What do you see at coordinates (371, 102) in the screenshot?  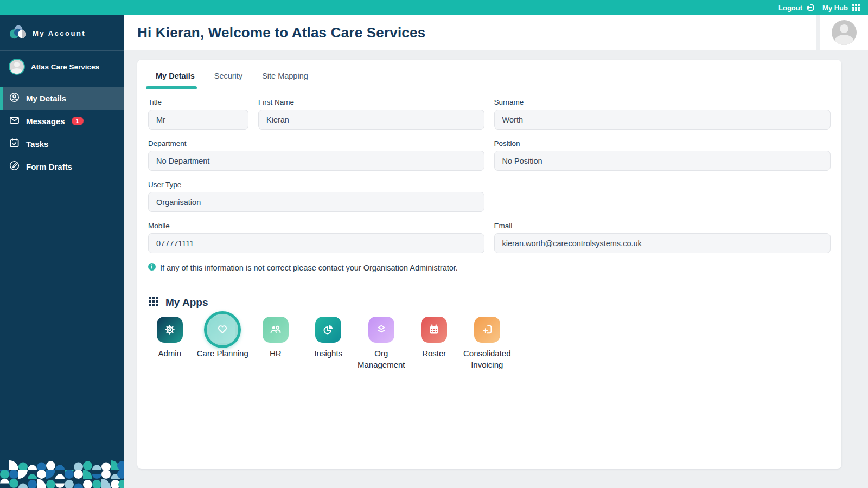 I see `first-name-label: First Name` at bounding box center [371, 102].